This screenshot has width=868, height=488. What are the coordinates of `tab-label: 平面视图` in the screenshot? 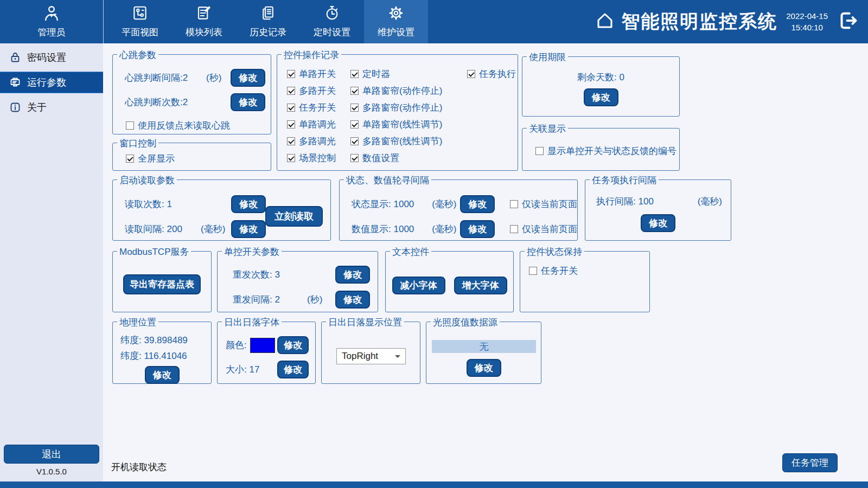 It's located at (140, 33).